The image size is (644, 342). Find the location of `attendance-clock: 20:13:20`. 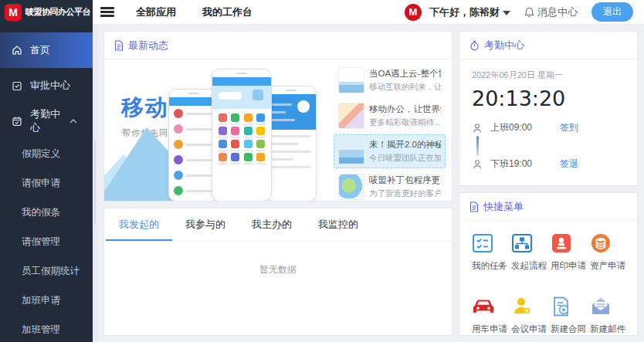

attendance-clock: 20:13:20 is located at coordinates (548, 99).